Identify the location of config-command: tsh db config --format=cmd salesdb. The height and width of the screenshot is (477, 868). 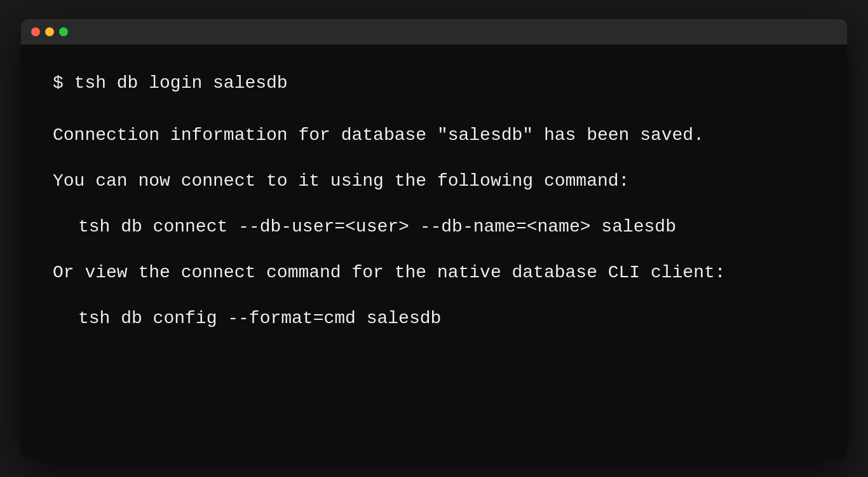
(434, 319).